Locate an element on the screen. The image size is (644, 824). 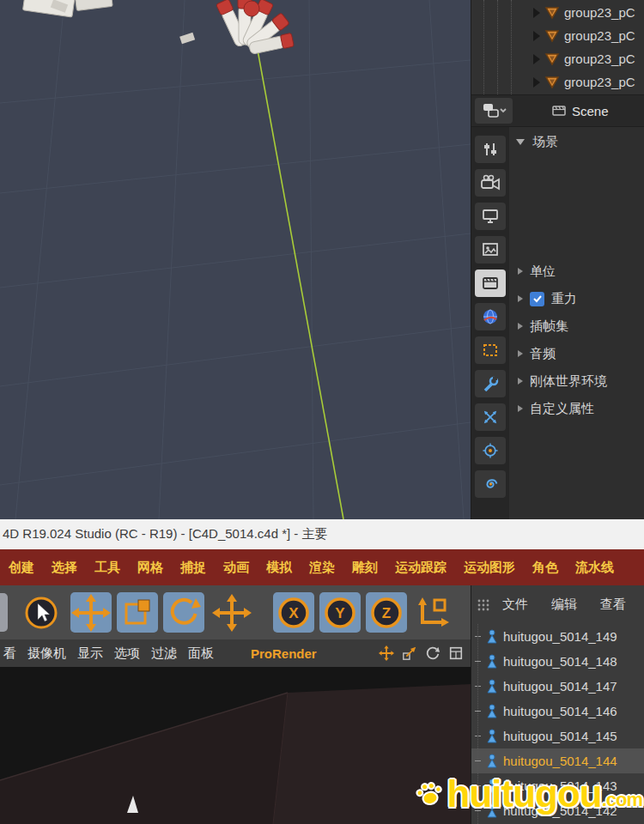
scene-mode-icon is located at coordinates (490, 283).